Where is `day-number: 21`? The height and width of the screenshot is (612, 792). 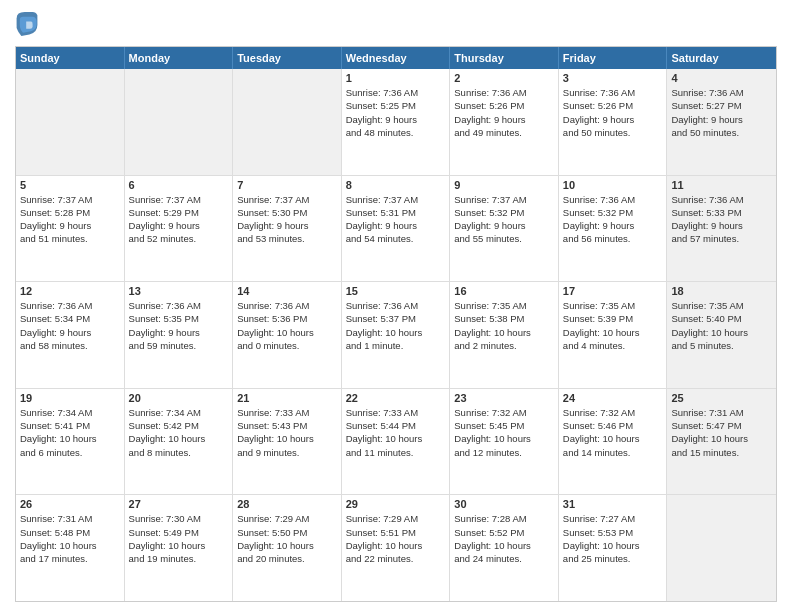
day-number: 21 is located at coordinates (287, 398).